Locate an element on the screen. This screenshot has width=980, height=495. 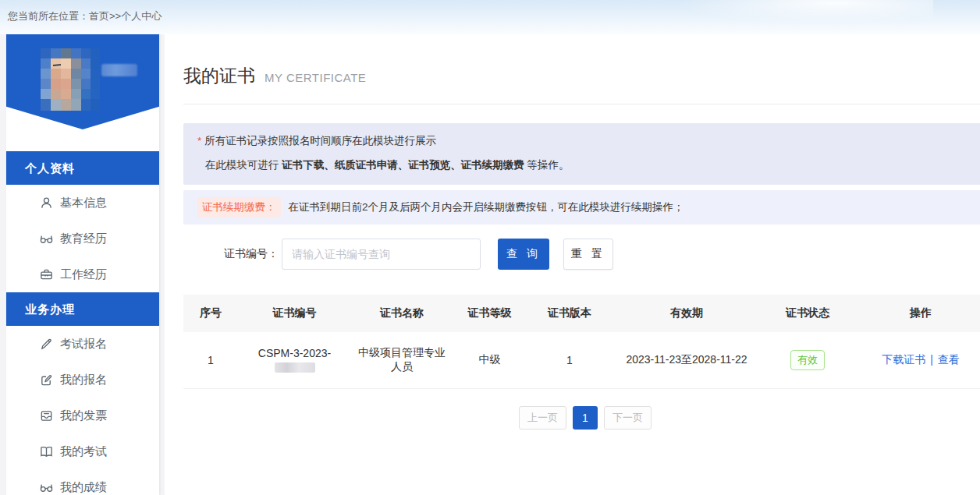
sidebar-item-label: 我的成绩 is located at coordinates (83, 488).